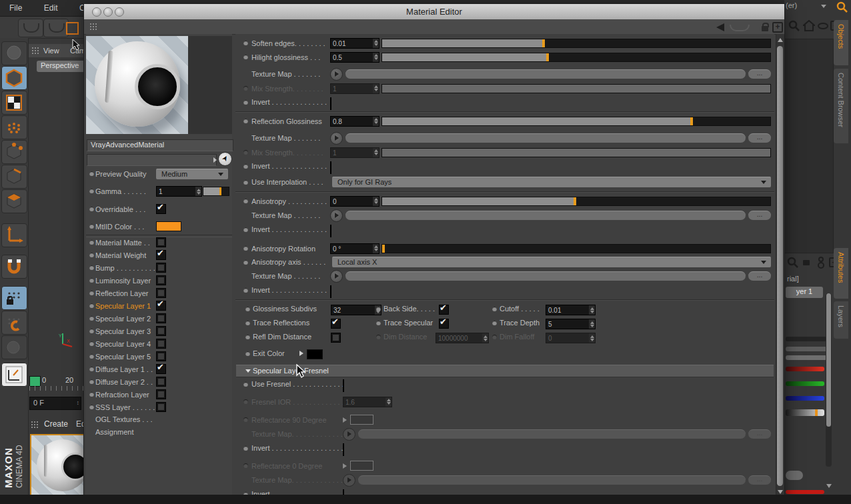 This screenshot has height=504, width=851. I want to click on refl-dim-distance-checkbox, so click(336, 337).